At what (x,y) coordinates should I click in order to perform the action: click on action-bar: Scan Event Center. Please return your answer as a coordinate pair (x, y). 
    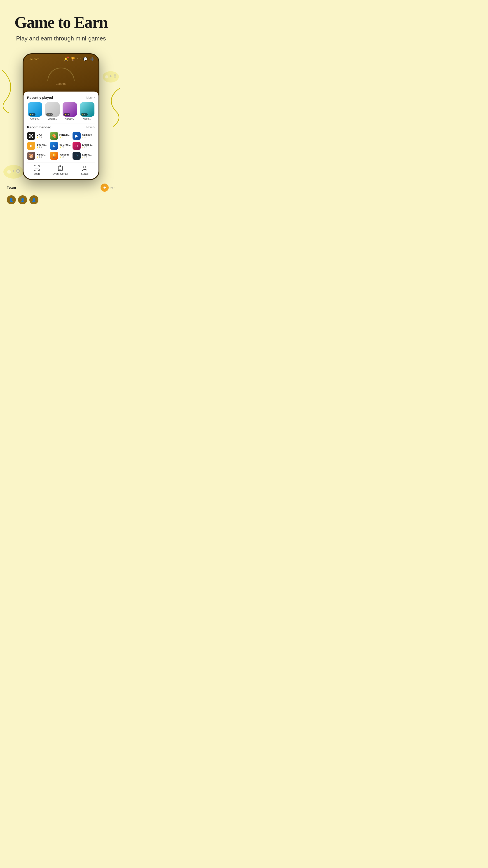
    Looking at the image, I should click on (61, 169).